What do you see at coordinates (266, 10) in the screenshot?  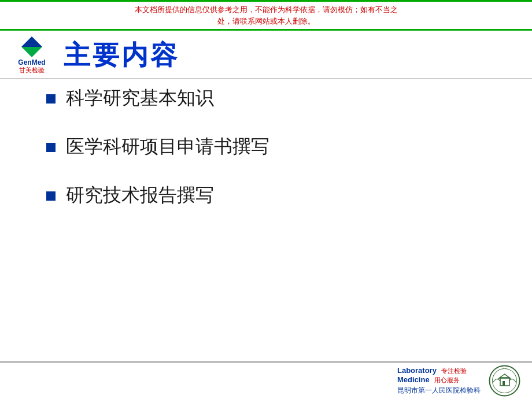 I see `disclaimer-line1: 本文档所提供的信息仅供参考之用，不能作为科学依据，请勿模仿；如有不当之` at bounding box center [266, 10].